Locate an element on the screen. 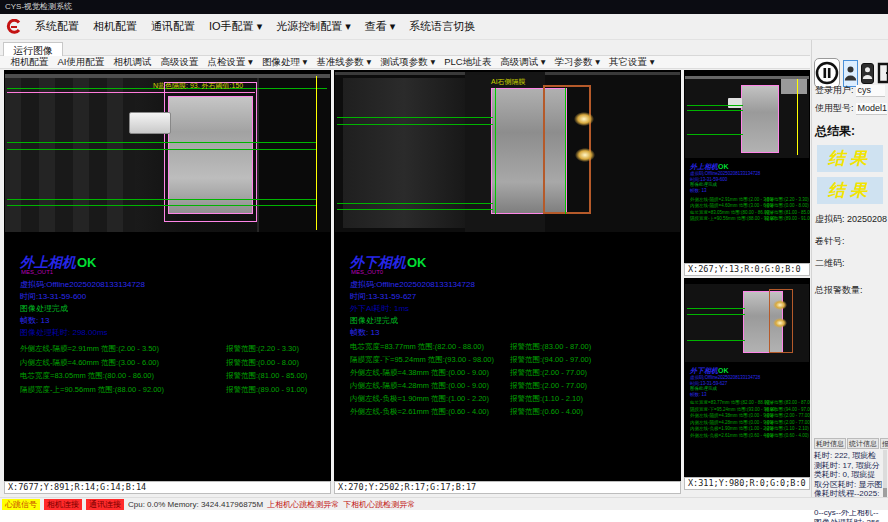  camera-left-coords: X:7677;Y:891;R:14;G:14;B:14 is located at coordinates (168, 488).